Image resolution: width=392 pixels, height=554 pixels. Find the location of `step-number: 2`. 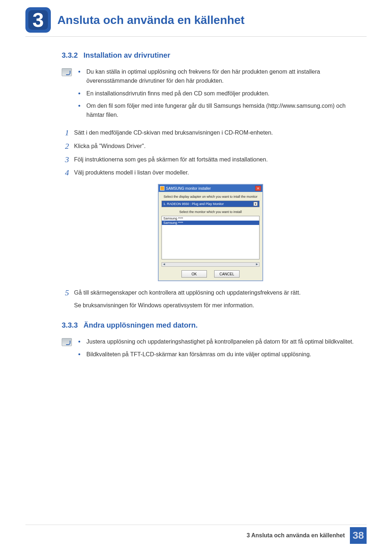

step-number: 2 is located at coordinates (65, 146).